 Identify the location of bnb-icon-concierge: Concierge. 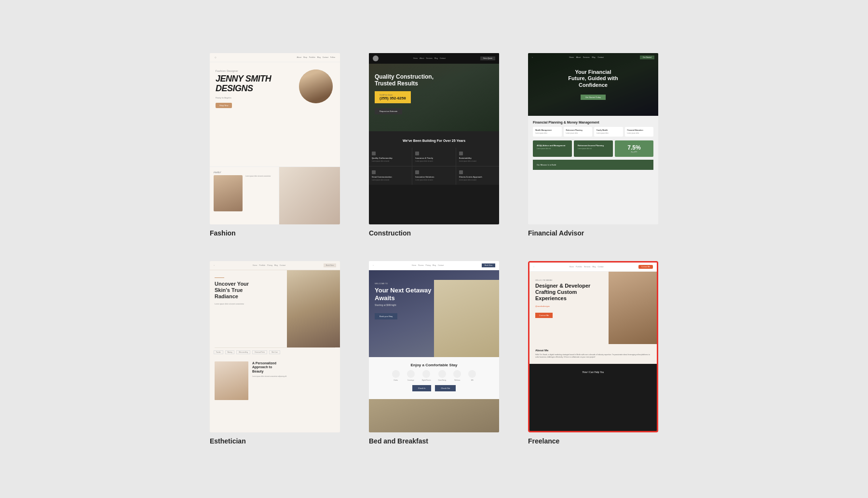
(411, 375).